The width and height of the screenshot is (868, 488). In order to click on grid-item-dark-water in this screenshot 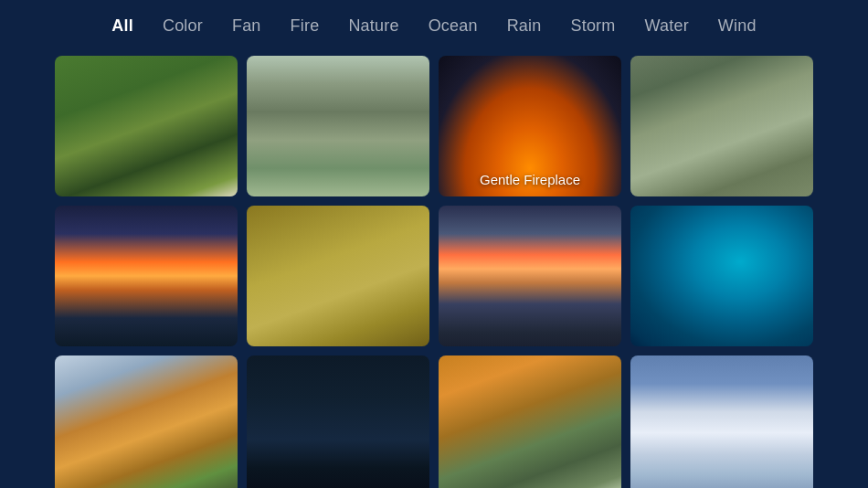, I will do `click(338, 422)`.